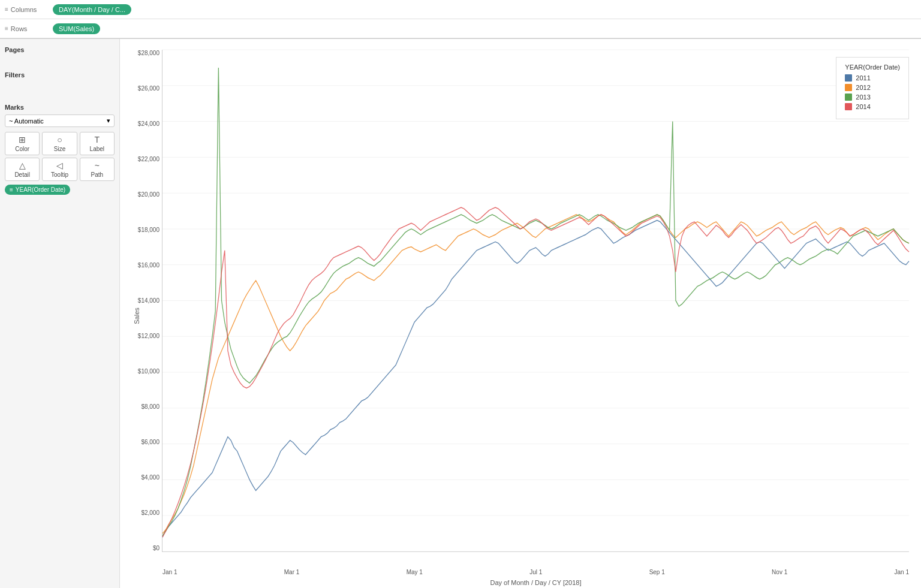 The width and height of the screenshot is (921, 588). I want to click on tooltip-icon: ◁, so click(60, 165).